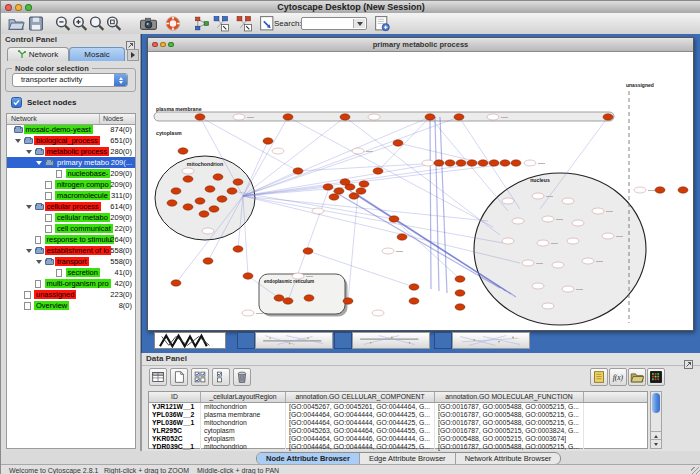 Image resolution: width=700 pixels, height=474 pixels. Describe the element at coordinates (71, 174) in the screenshot. I see `tree-row: nucleobase-209(0)` at that location.